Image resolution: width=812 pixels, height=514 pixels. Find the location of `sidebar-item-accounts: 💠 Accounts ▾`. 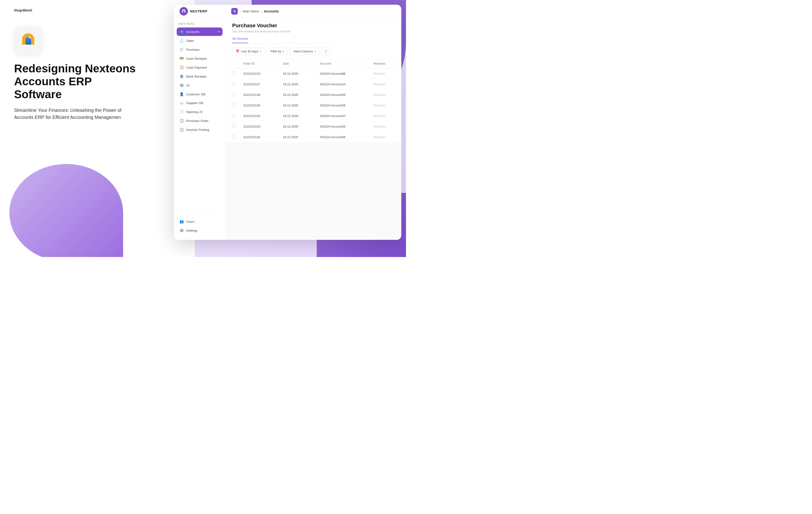

sidebar-item-accounts: 💠 Accounts ▾ is located at coordinates (200, 32).